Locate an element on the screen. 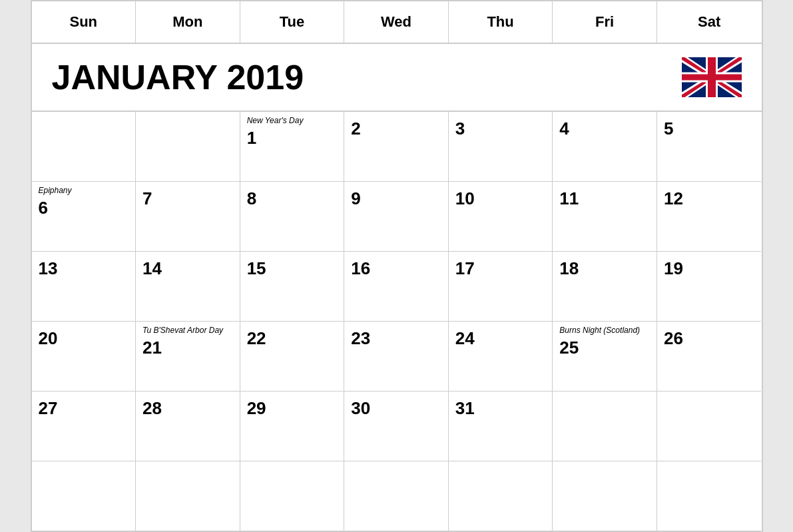 This screenshot has width=793, height=532. calendar-cell: 31 is located at coordinates (501, 426).